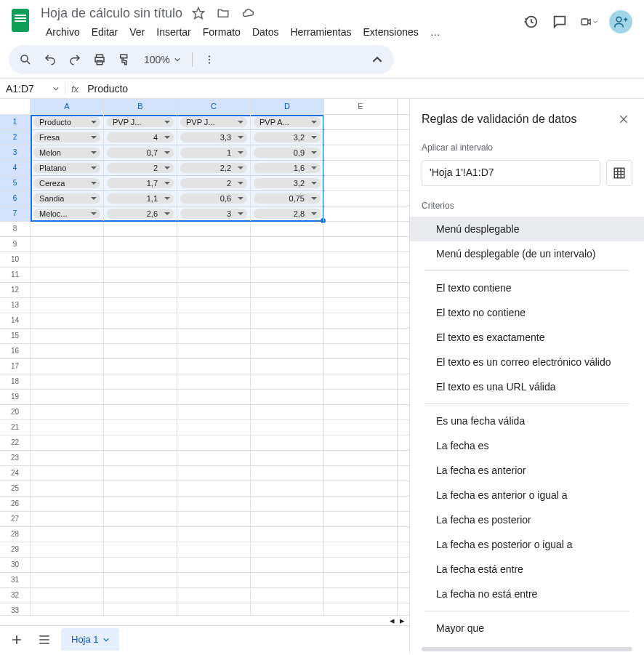 This screenshot has height=655, width=644. Describe the element at coordinates (15, 566) in the screenshot. I see `row-header: 30` at that location.